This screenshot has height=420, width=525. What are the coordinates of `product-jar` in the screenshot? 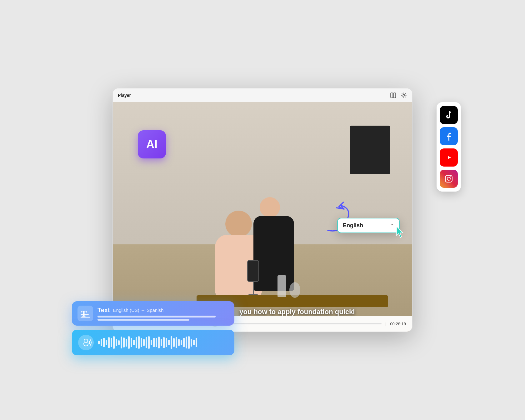 It's located at (295, 290).